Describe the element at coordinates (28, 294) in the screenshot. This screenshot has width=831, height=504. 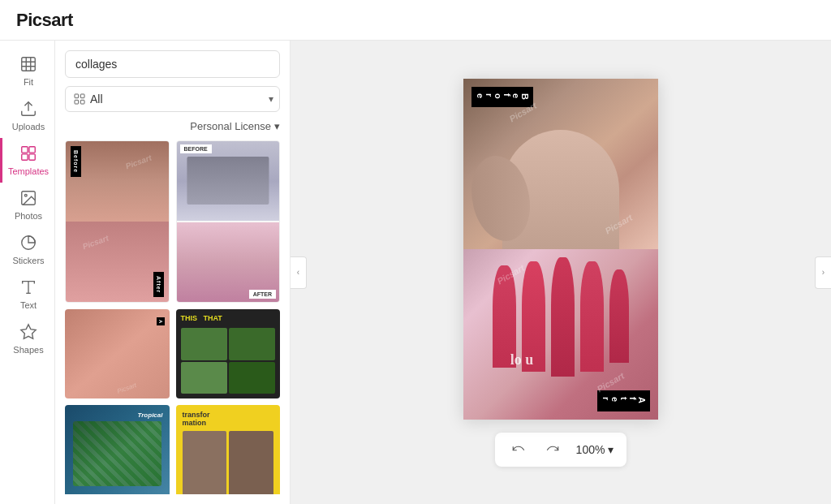
I see `sidebar-item-text: Text` at that location.